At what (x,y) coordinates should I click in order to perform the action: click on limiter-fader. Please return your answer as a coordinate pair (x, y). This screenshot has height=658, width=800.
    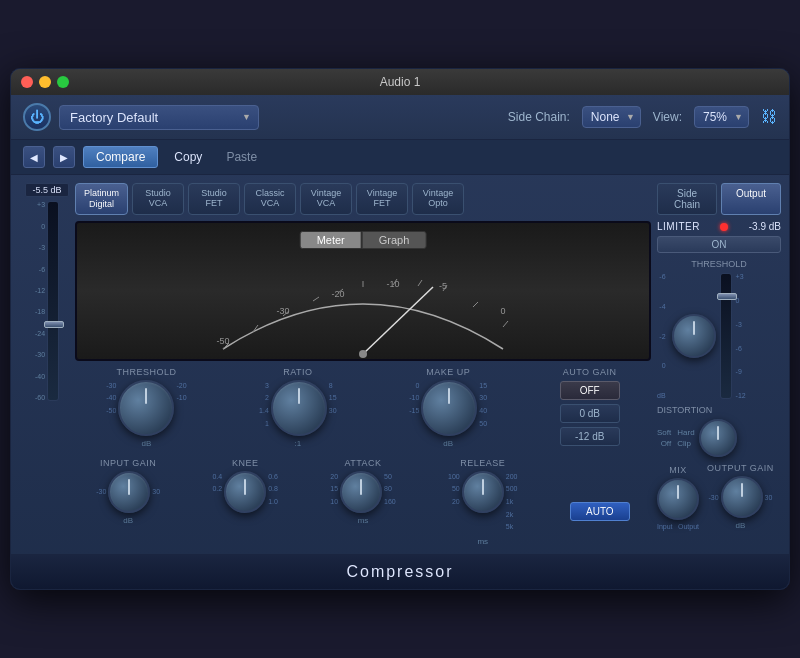
    Looking at the image, I should click on (726, 336).